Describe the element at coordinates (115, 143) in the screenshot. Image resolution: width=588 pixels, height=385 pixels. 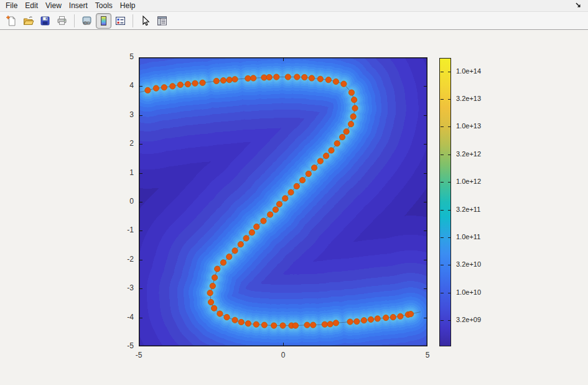
I see `y-tick-label: 2` at that location.